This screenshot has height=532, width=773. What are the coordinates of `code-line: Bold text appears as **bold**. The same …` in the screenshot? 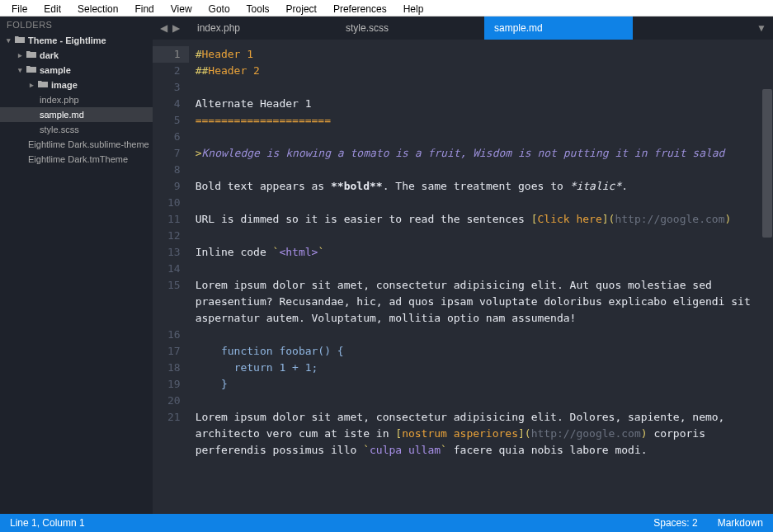 It's located at (481, 186).